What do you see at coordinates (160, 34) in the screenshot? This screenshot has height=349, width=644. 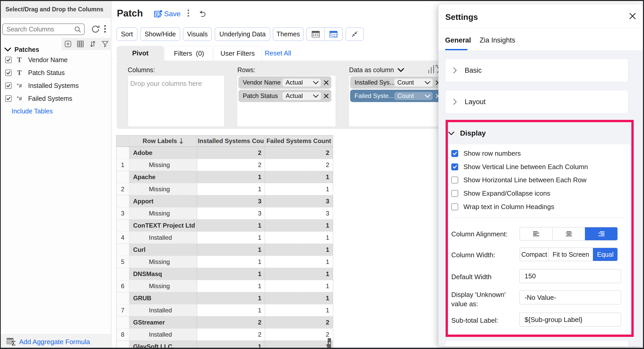 I see `show-hide-button: Show/Hide` at bounding box center [160, 34].